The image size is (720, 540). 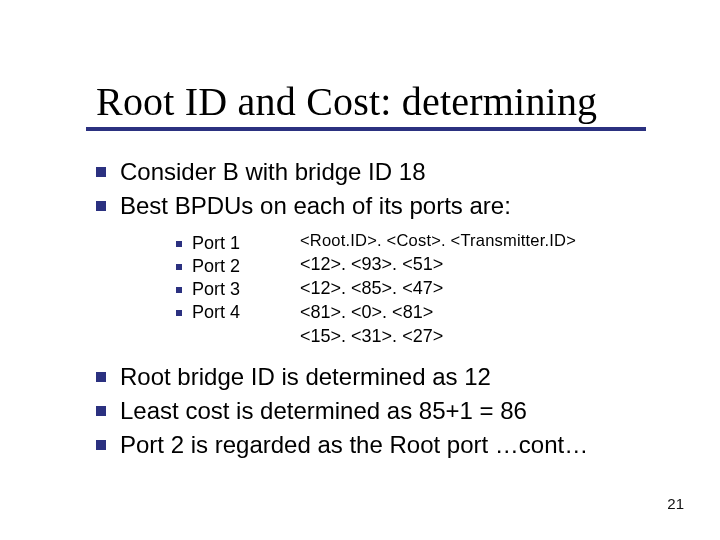 What do you see at coordinates (208, 244) in the screenshot?
I see `port-item: Port 1` at bounding box center [208, 244].